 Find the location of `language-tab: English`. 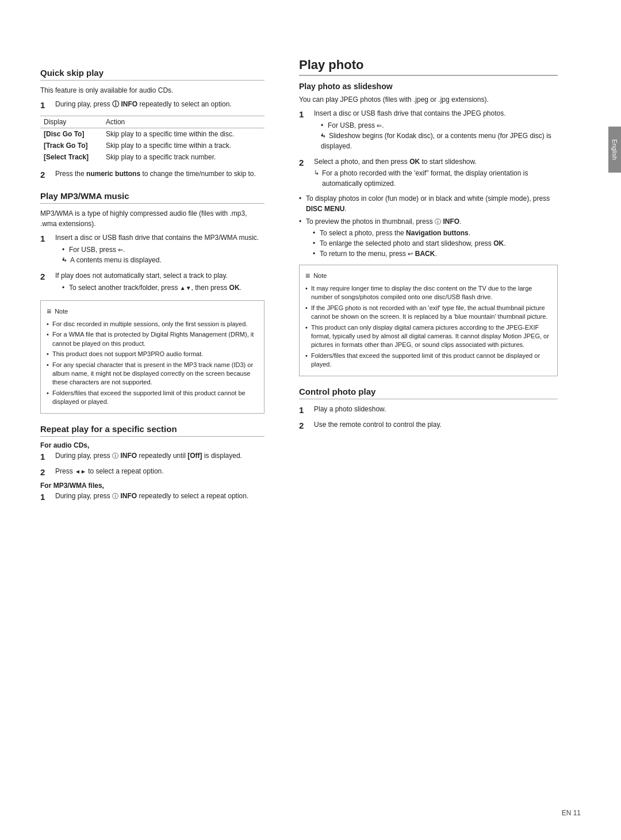

language-tab: English is located at coordinates (615, 150).